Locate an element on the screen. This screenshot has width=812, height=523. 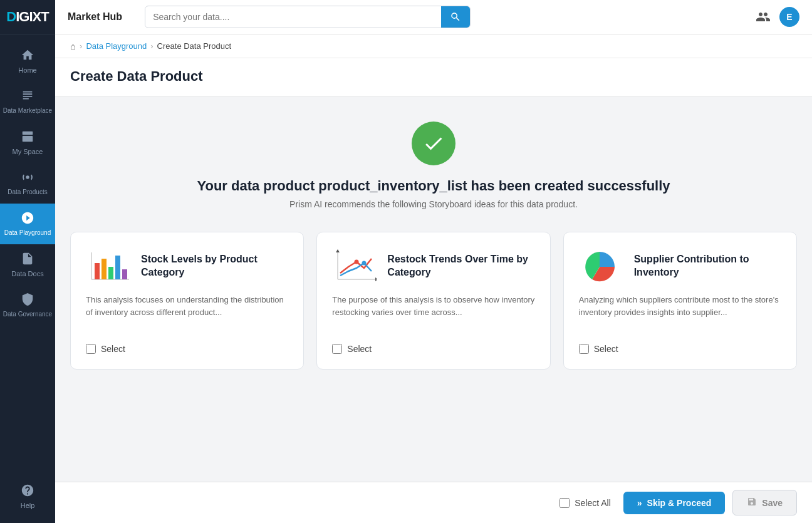
sidebar-item-help: Help is located at coordinates (28, 496).